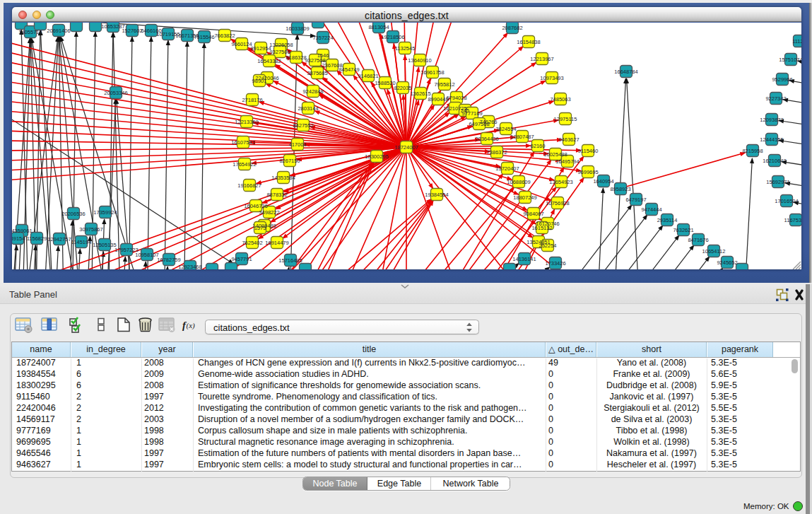 This screenshot has height=514, width=812. What do you see at coordinates (772, 120) in the screenshot?
I see `svg-text: 12093872` at bounding box center [772, 120].